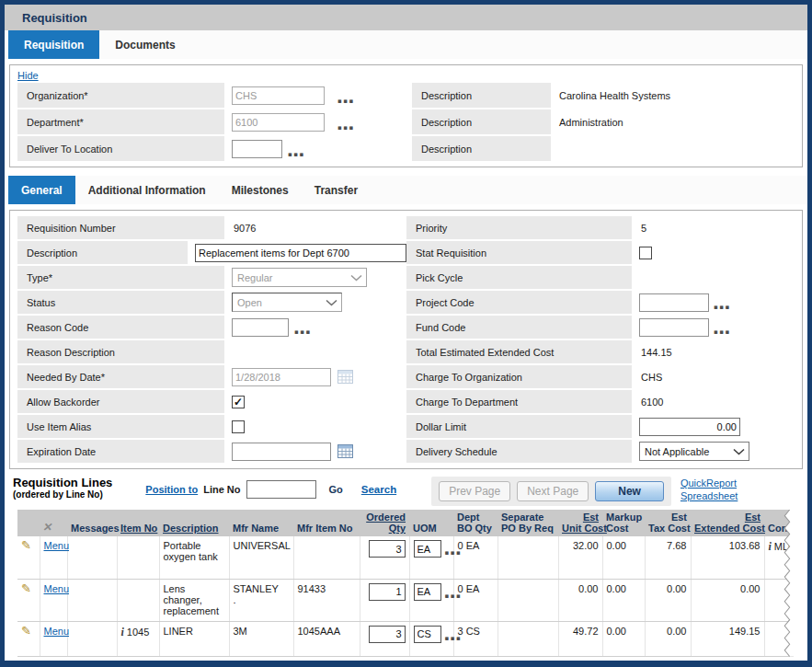 The image size is (812, 667). I want to click on total-estimated-extended-cost-label: Total Estimated Extended Cost, so click(519, 351).